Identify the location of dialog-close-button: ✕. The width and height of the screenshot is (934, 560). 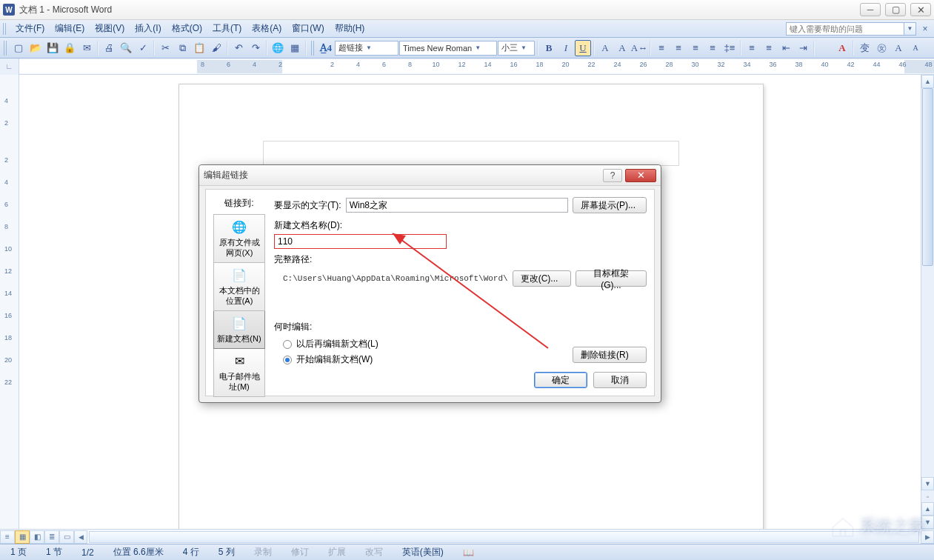
(641, 176).